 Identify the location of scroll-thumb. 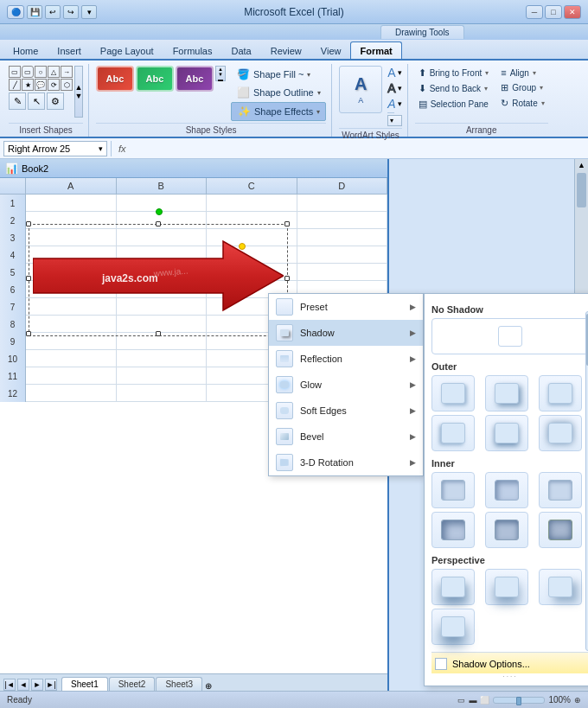
(581, 190).